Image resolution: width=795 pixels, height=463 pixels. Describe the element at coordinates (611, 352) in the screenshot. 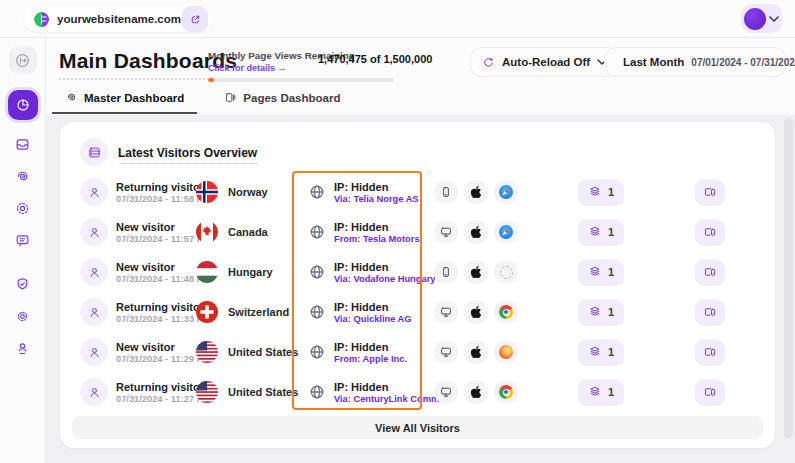

I see `pageviews-count: 1` at that location.